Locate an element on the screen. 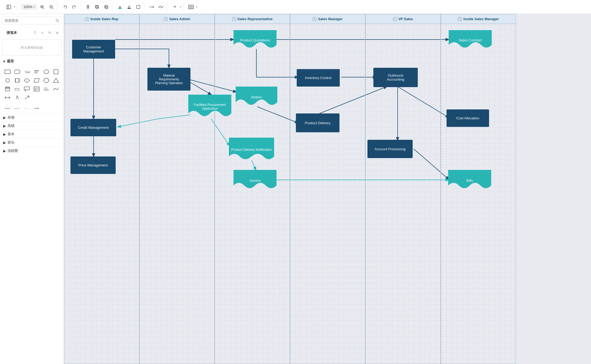 This screenshot has height=364, width=591. paste-button is located at coordinates (106, 7).